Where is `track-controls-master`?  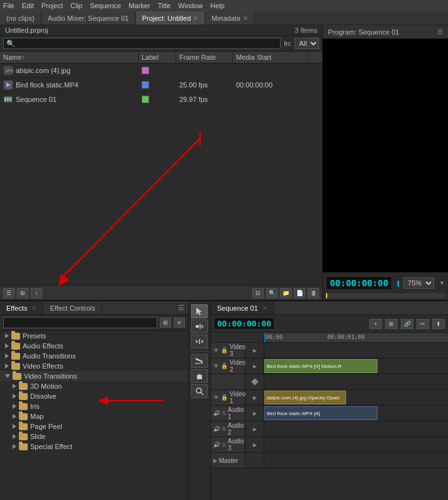
track-controls-master is located at coordinates (255, 460).